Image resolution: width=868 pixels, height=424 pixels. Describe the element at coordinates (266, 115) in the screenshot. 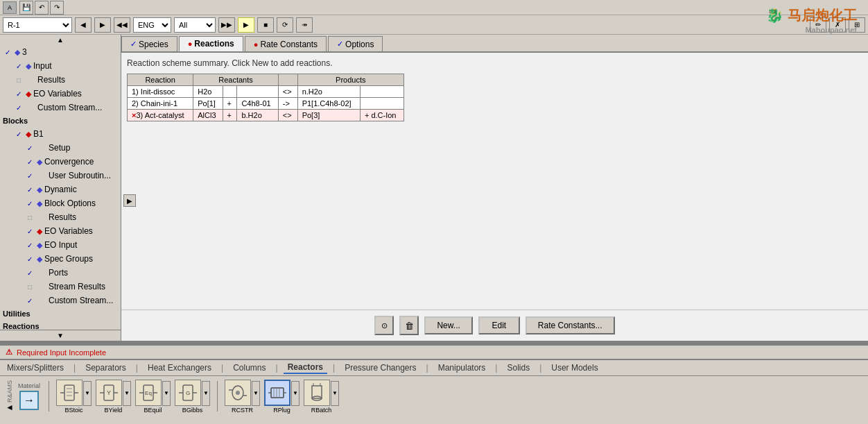

I see `table-row: ×3) Act-catalyst AlCl3 + b.H2o <> Po[3] …` at that location.